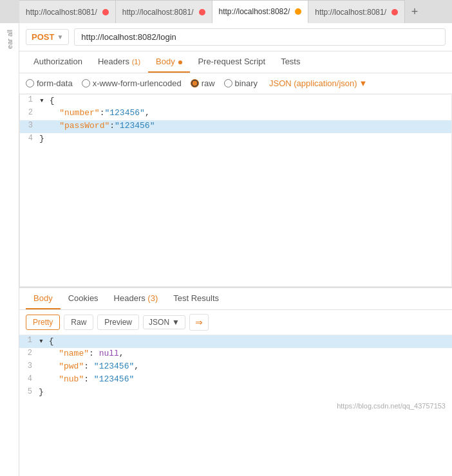  What do you see at coordinates (153, 298) in the screenshot?
I see `resp-headers-badge: (3)` at bounding box center [153, 298].